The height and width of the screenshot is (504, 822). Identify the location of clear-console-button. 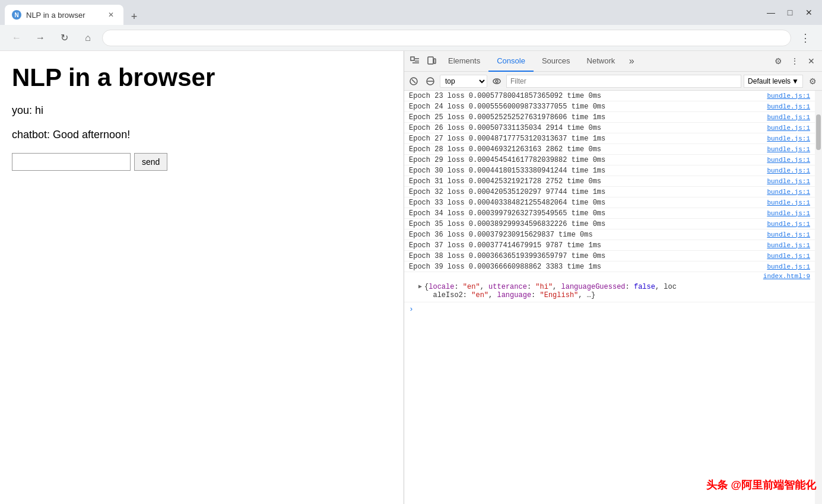
(414, 81).